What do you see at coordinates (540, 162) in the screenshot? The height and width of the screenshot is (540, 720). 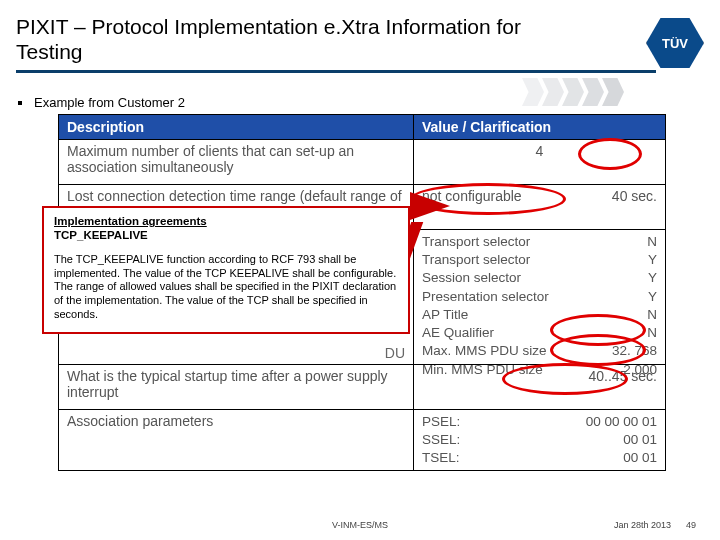 I see `cell-value: 4` at bounding box center [540, 162].